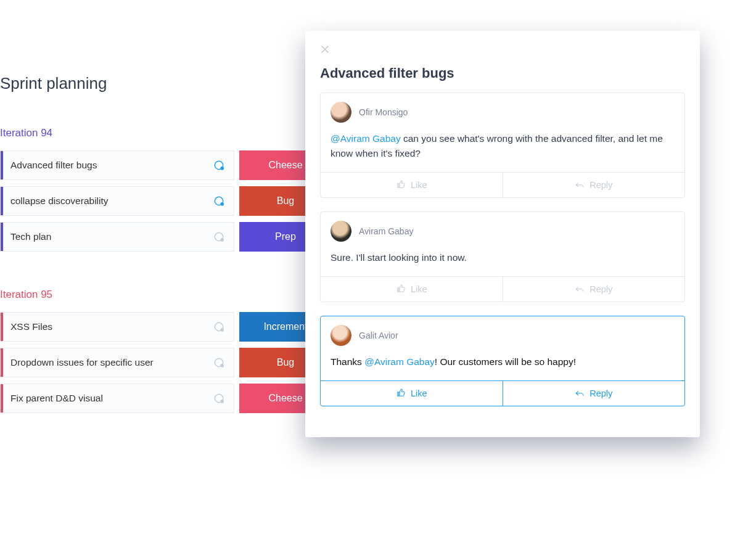 This screenshot has width=756, height=534. I want to click on comment: Ofir Monsigo @Aviram Gabay can you see w…, so click(503, 146).